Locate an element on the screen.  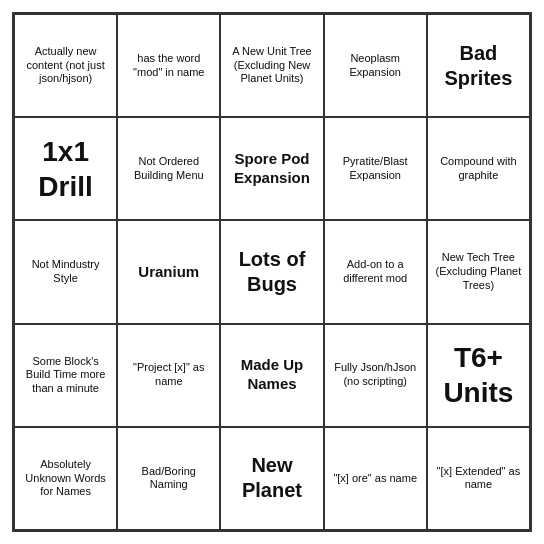
bingo-cell-r3c1: "Project [x]" as name is located at coordinates (168, 376).